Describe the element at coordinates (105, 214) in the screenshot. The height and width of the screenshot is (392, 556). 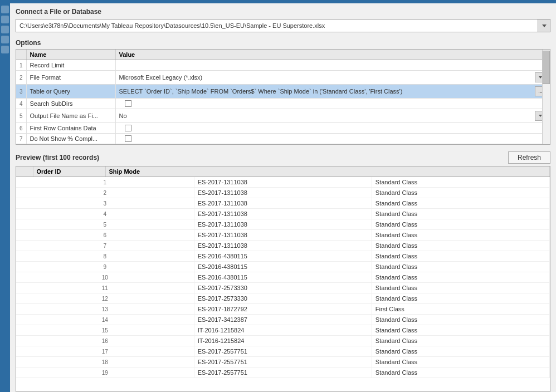
I see `preview-row-num: 4` at that location.